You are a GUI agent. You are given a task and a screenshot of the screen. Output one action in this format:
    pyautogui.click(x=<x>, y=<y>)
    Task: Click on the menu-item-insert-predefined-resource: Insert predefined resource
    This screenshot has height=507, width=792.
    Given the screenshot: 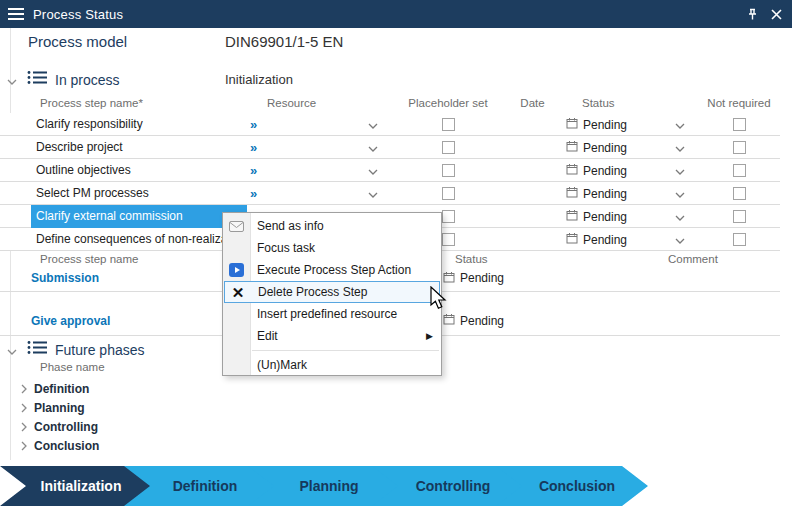 What is the action you would take?
    pyautogui.click(x=332, y=314)
    